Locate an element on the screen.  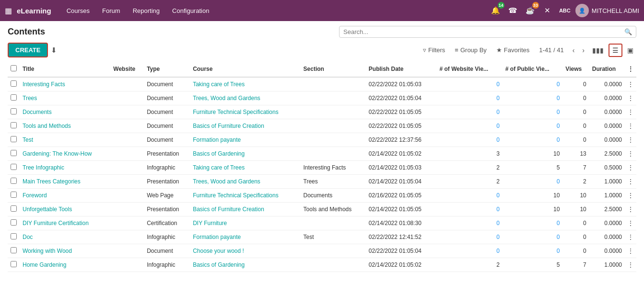
nav-configuration: Configuration is located at coordinates (191, 11).